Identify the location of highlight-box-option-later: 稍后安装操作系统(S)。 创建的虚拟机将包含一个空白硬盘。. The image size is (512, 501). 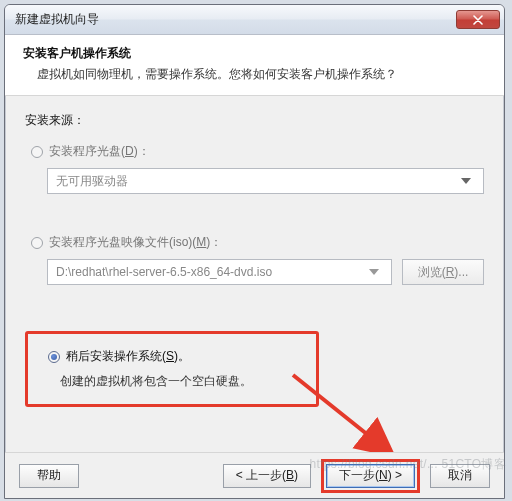
(172, 369).